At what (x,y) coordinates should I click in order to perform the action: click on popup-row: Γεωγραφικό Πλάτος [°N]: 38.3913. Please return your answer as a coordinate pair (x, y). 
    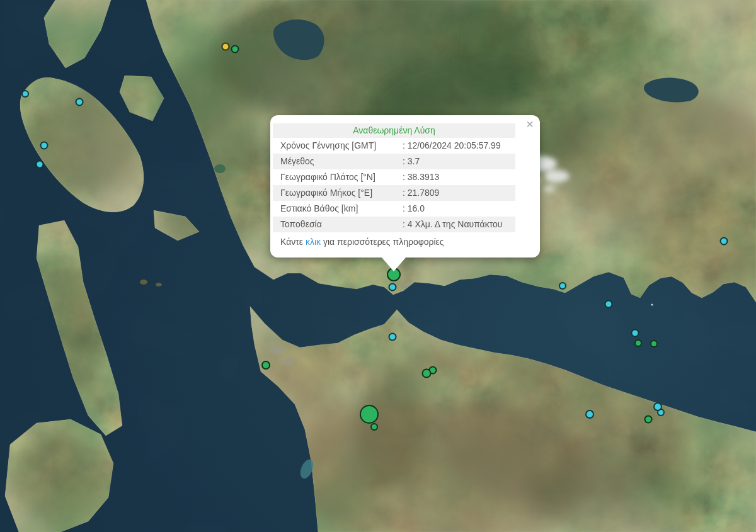
    Looking at the image, I should click on (394, 178).